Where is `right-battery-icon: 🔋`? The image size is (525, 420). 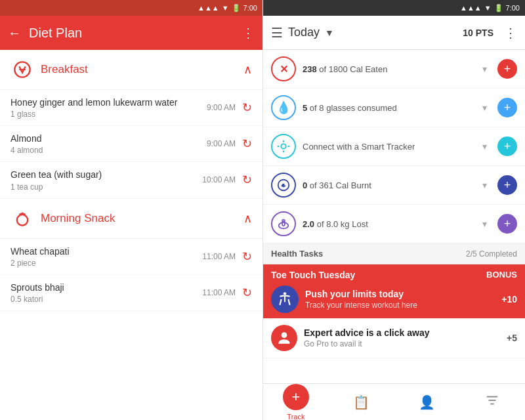 right-battery-icon: 🔋 is located at coordinates (499, 8).